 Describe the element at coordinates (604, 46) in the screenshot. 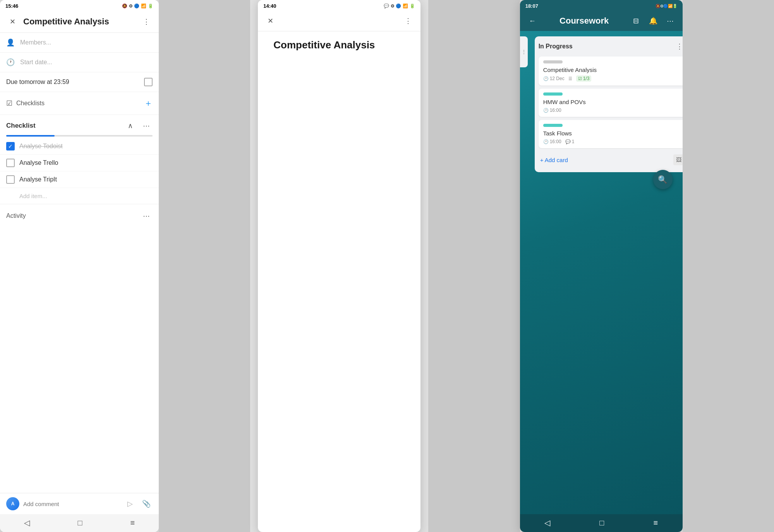

I see `column-title: In Progress` at that location.